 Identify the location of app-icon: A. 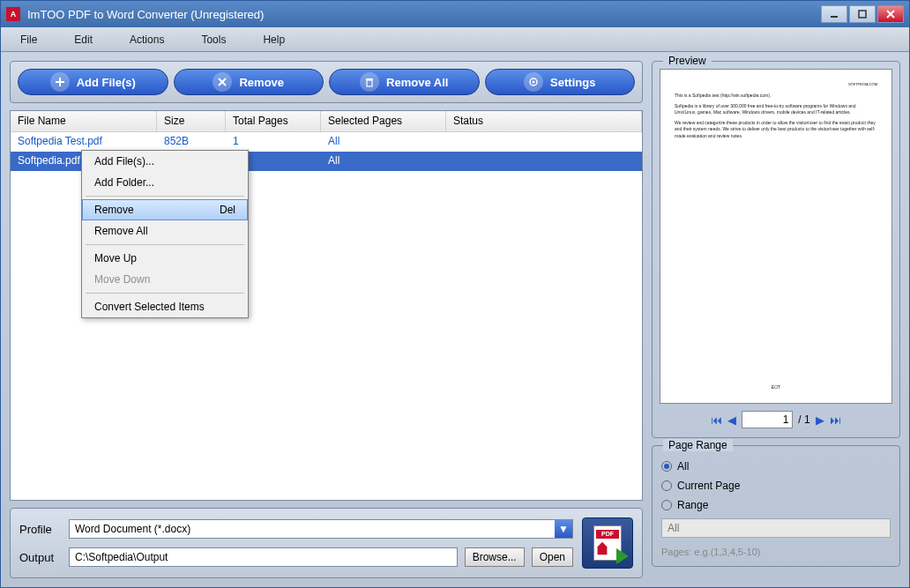
(13, 14).